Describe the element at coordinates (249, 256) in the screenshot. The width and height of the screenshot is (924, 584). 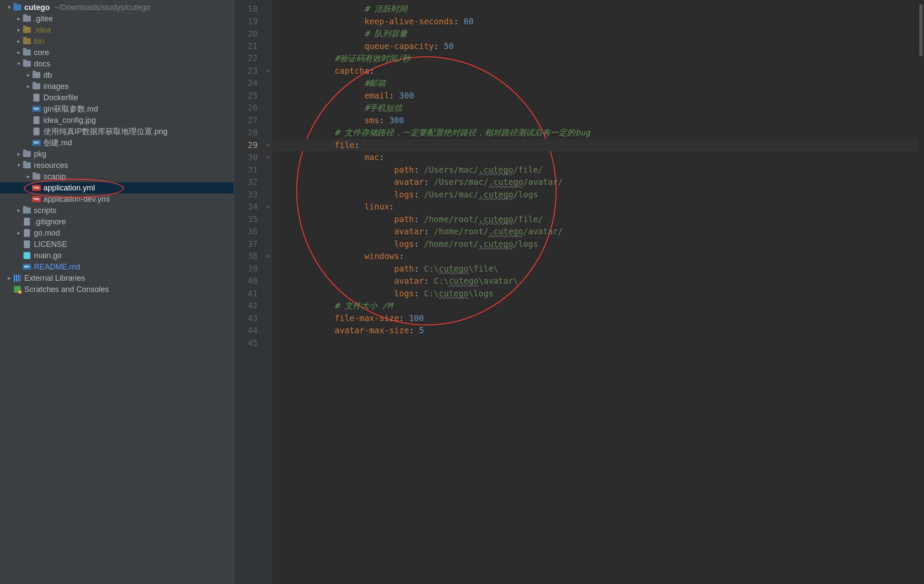
I see `line-number: 38` at that location.